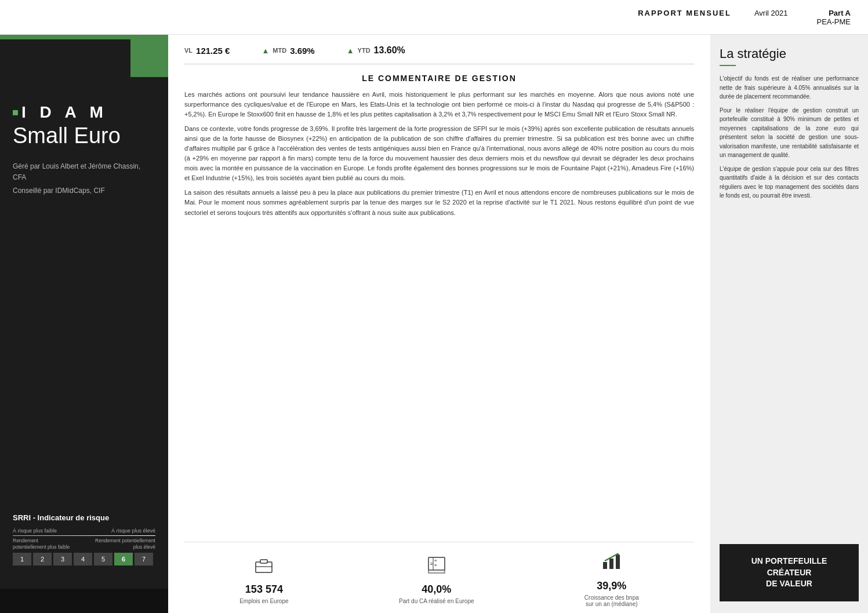 The width and height of the screenshot is (868, 613). Describe the element at coordinates (789, 561) in the screenshot. I see `portfolio-line1: UN PORTEFEUILLE` at that location.